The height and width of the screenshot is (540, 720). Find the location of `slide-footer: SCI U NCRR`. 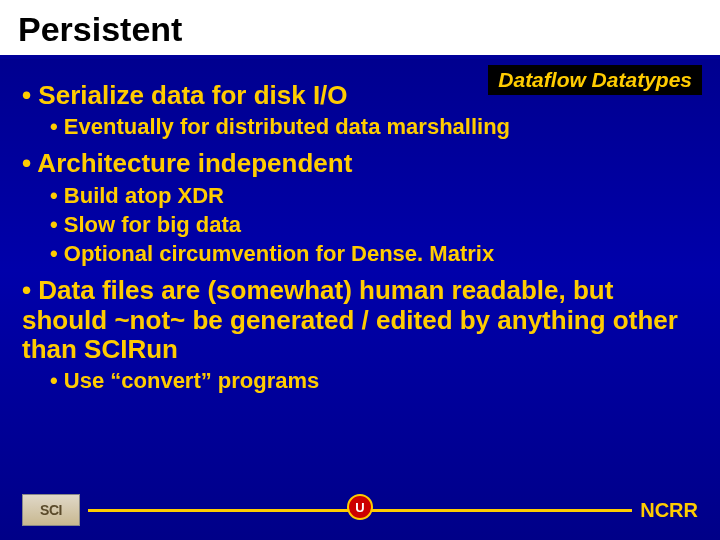

slide-footer: SCI U NCRR is located at coordinates (360, 510).